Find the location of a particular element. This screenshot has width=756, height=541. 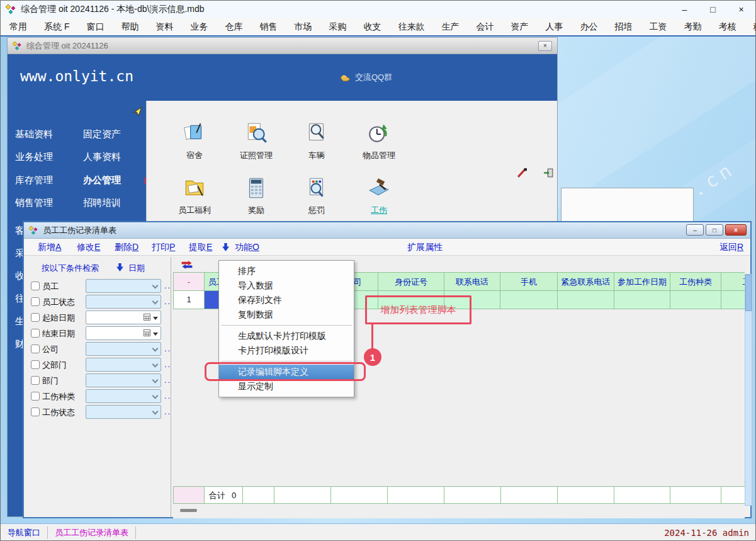

menu-item-资料: 资料 is located at coordinates (164, 27).